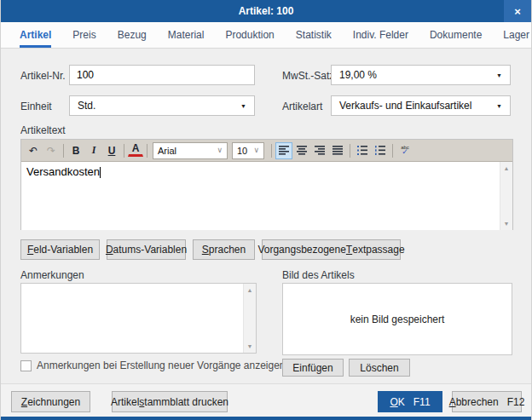  What do you see at coordinates (474, 402) in the screenshot?
I see `abbrechen-label: Abbrechen` at bounding box center [474, 402].